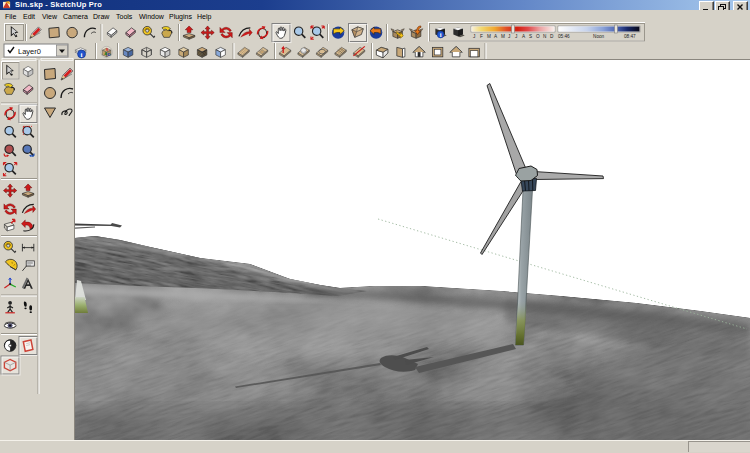  What do you see at coordinates (110, 54) in the screenshot?
I see `svg-text: D` at bounding box center [110, 54].